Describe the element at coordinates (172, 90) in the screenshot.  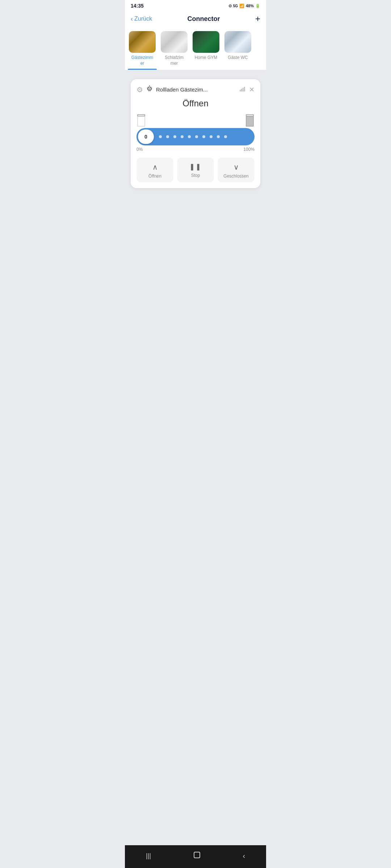
I see `card-header-left: ⚙ Rollladen Gästezim...` at that location.